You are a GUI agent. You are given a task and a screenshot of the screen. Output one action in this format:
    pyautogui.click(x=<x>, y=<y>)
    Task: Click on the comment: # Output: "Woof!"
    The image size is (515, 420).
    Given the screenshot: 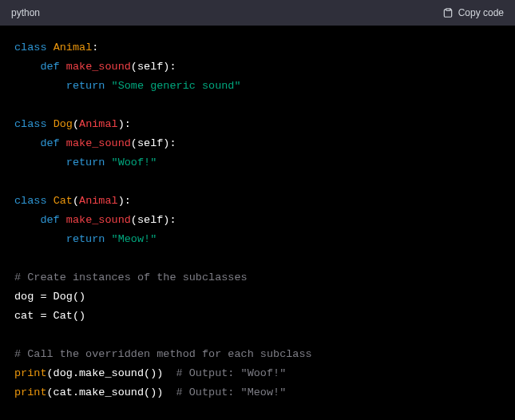 What is the action you would take?
    pyautogui.click(x=232, y=374)
    